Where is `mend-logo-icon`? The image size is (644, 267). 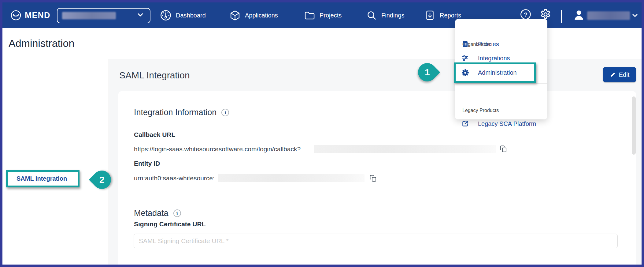
mend-logo-icon is located at coordinates (16, 15).